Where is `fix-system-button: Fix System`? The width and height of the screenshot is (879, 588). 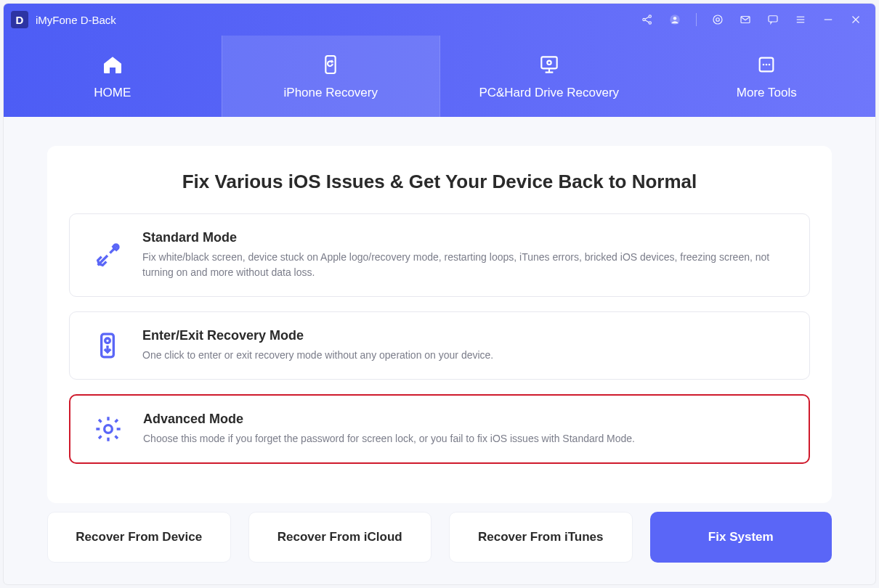 fix-system-button: Fix System is located at coordinates (741, 537).